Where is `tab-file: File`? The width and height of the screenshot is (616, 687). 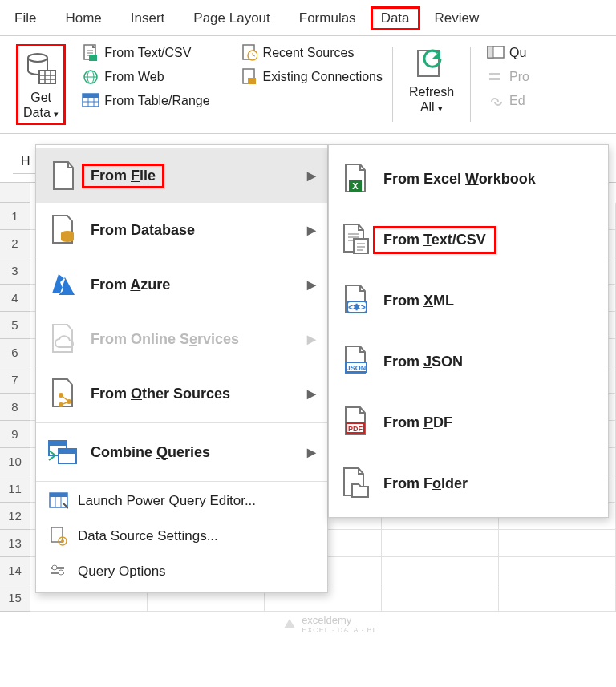
tab-file: File is located at coordinates (26, 18).